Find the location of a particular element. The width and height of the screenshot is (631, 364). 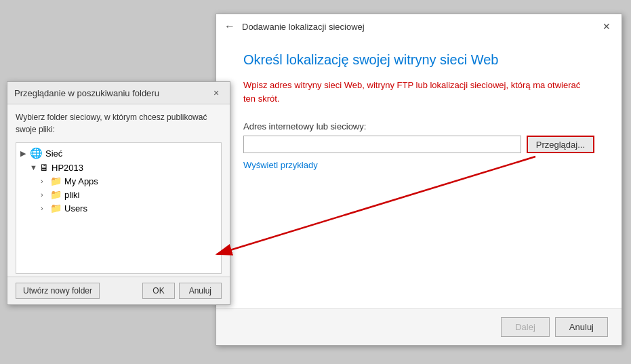

address-input is located at coordinates (382, 144).